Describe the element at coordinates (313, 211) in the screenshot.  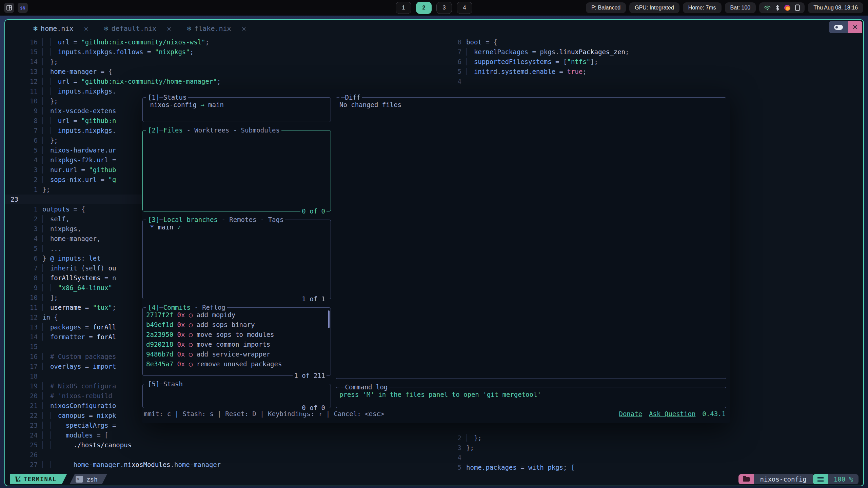
I see `files-count: 0 of 0` at that location.